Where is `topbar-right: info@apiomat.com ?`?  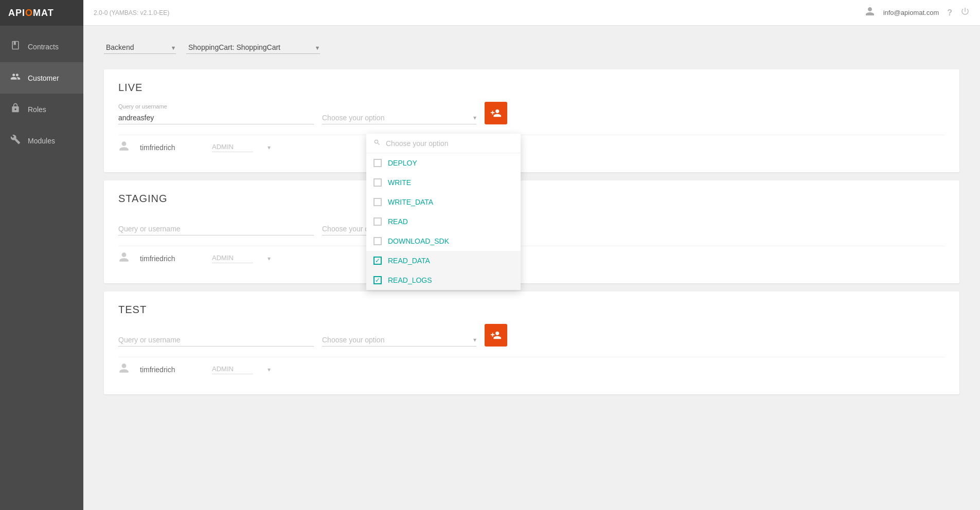
topbar-right: info@apiomat.com ? is located at coordinates (917, 12).